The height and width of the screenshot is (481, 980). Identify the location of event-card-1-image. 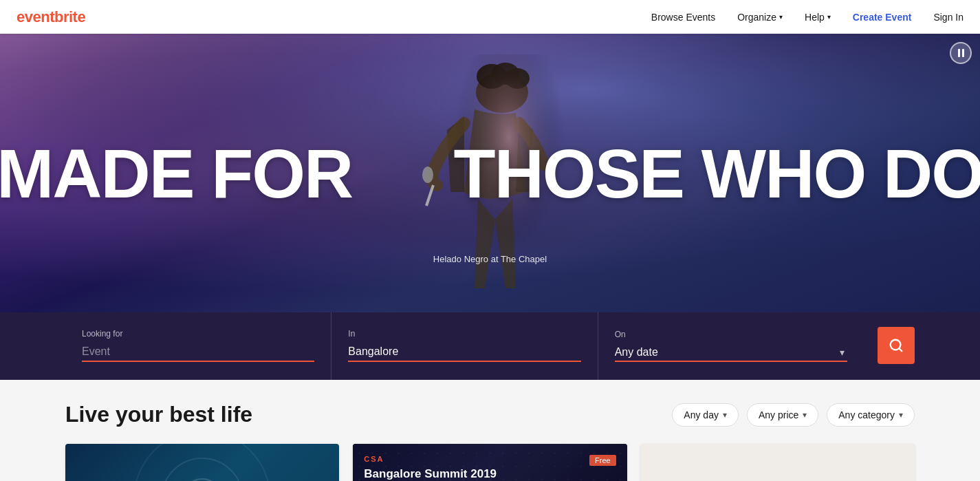
(202, 462).